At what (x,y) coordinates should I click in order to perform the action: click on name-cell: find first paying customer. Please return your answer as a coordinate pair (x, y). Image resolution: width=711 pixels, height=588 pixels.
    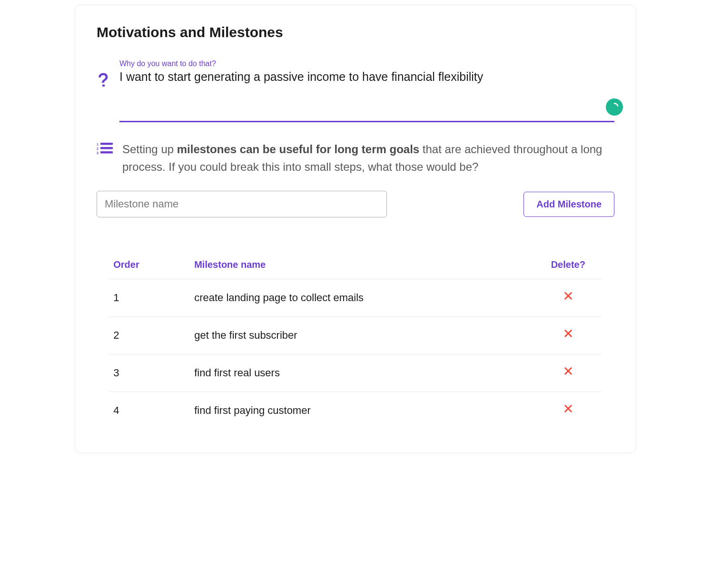
    Looking at the image, I should click on (363, 411).